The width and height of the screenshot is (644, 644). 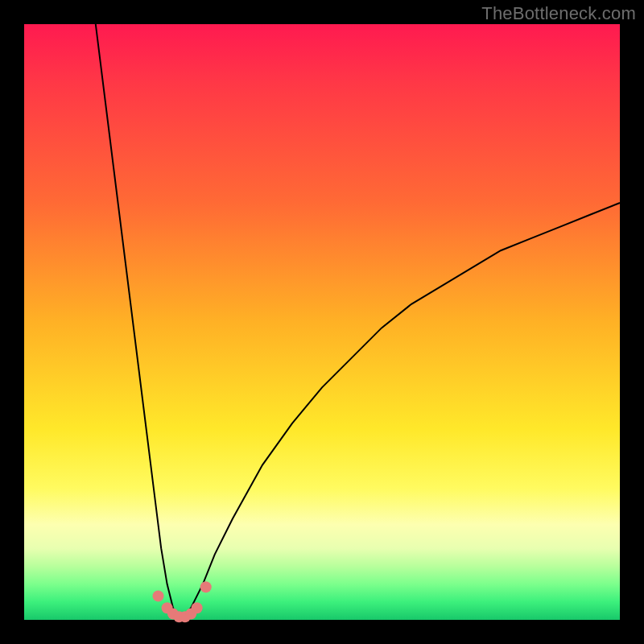 What do you see at coordinates (182, 602) in the screenshot?
I see `marker-group` at bounding box center [182, 602].